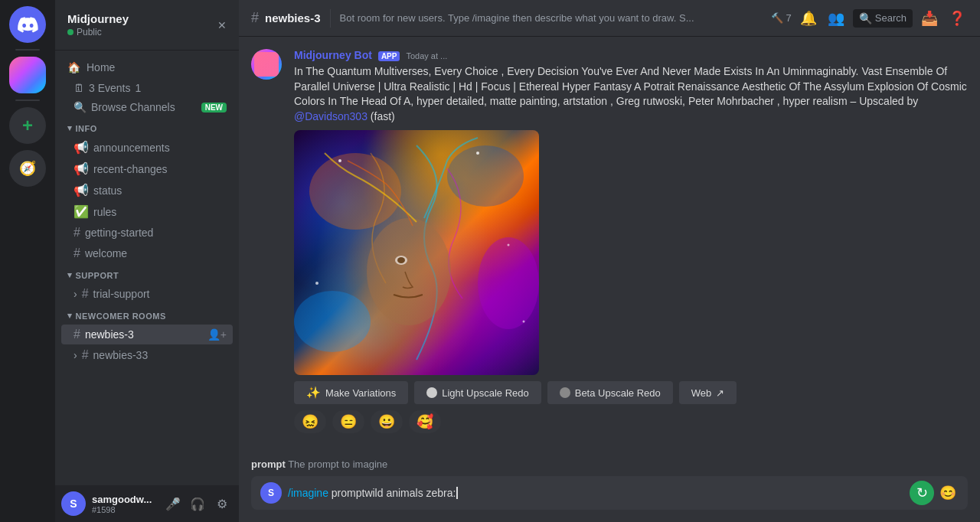 This screenshot has width=980, height=522. What do you see at coordinates (147, 253) in the screenshot?
I see `channel-welcome: # welcome` at bounding box center [147, 253].